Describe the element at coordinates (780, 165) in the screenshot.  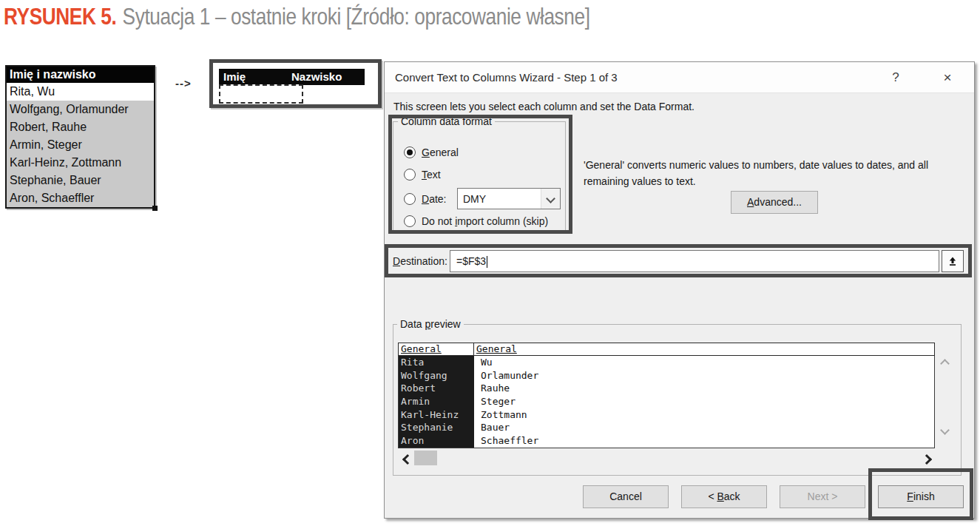
I see `note-line1: 'General' converts numeric values to num…` at that location.